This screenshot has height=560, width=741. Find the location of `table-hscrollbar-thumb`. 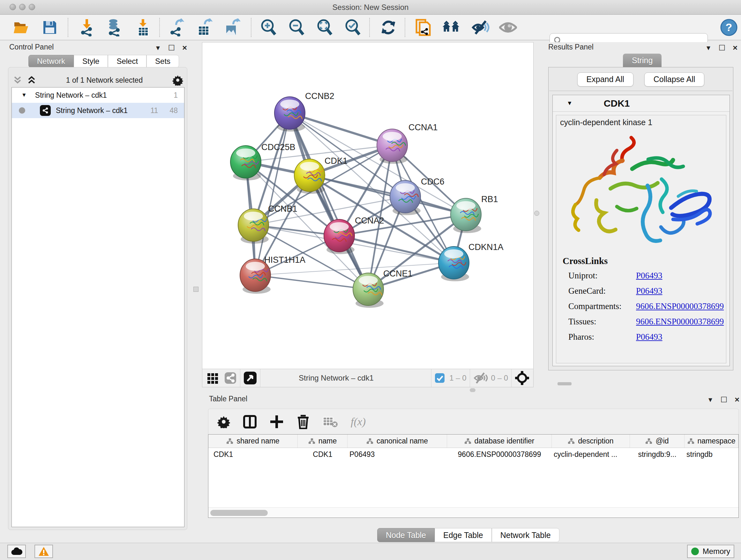

table-hscrollbar-thumb is located at coordinates (239, 513).